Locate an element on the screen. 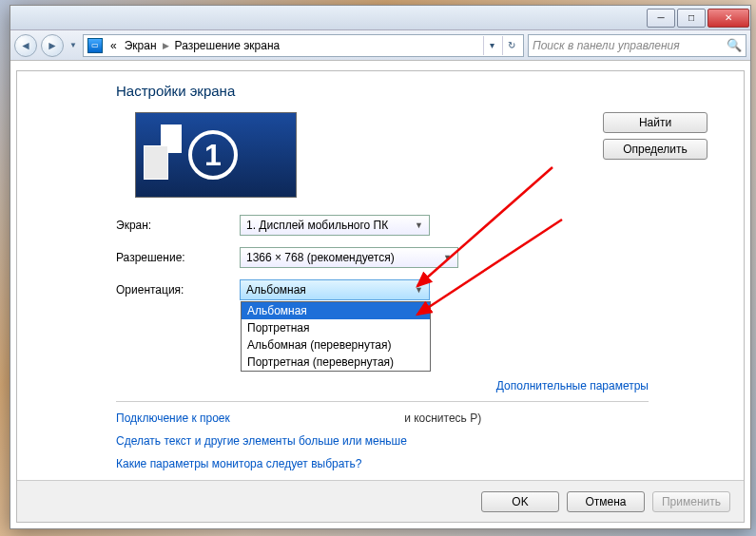 This screenshot has width=756, height=536. monitor-number-badge: 1 is located at coordinates (213, 155).